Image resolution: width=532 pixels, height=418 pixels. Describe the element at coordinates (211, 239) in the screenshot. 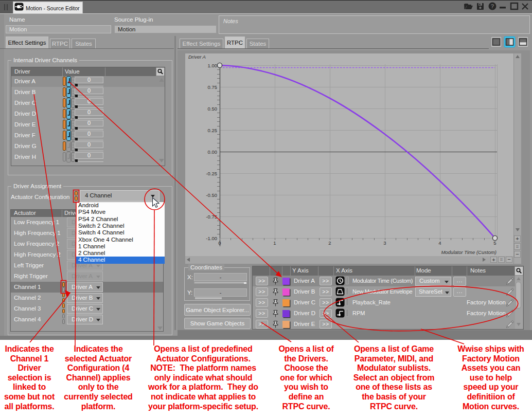

I see `svg-text: -1.00` at that location.